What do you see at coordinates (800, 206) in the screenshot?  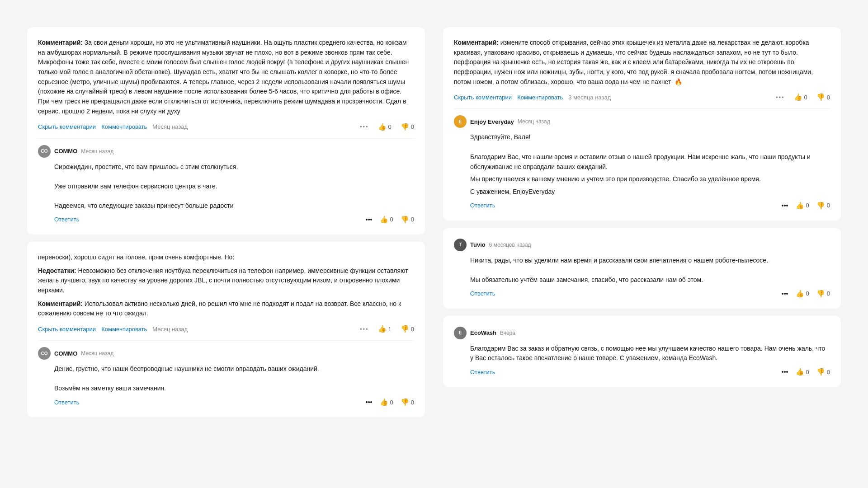 I see `reply-like-btn-r1: 👍` at bounding box center [800, 206].